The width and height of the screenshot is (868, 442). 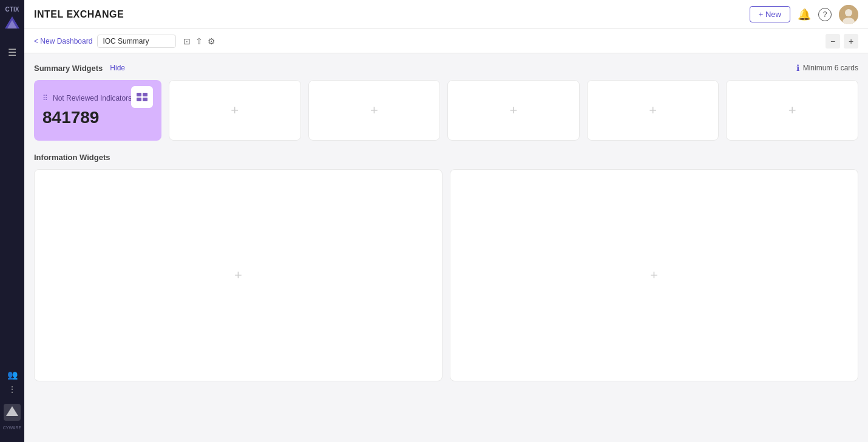 I want to click on min-cards-notice: Minimum 6 cards, so click(x=830, y=68).